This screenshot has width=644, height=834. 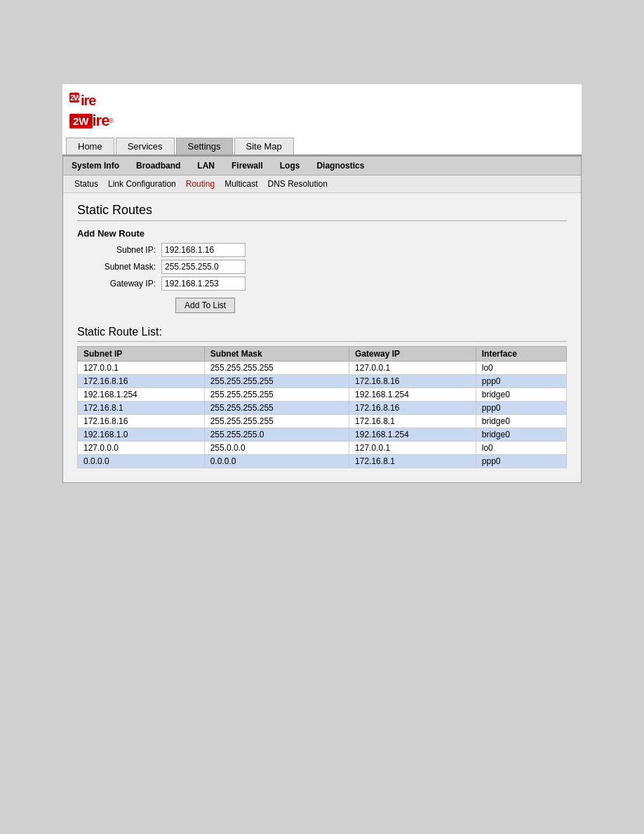 What do you see at coordinates (205, 146) in the screenshot?
I see `tab-settings: Settings` at bounding box center [205, 146].